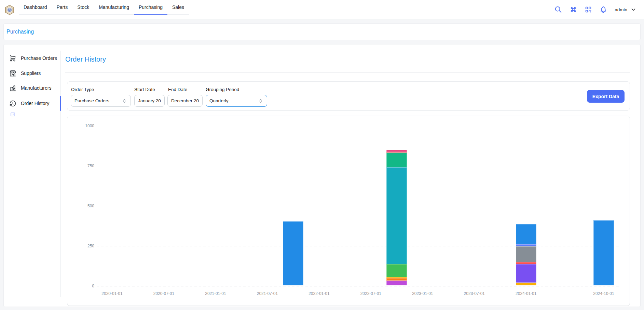 The height and width of the screenshot is (310, 644). What do you see at coordinates (13, 114) in the screenshot?
I see `sidebar-collapse-button` at bounding box center [13, 114].